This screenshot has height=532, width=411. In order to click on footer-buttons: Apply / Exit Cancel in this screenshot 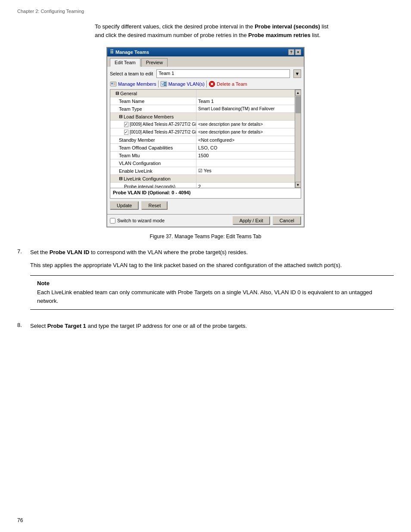, I will do `click(267, 221)`.